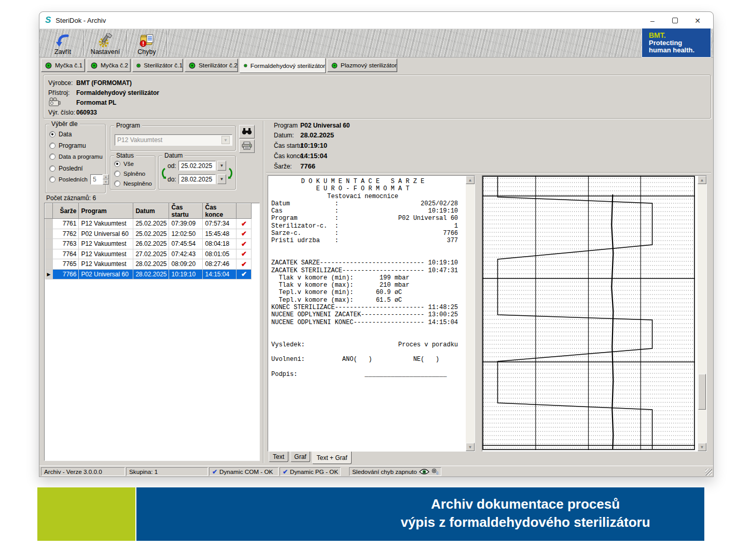 The height and width of the screenshot is (560, 751). I want to click on count-spinner: ▲ ▼, so click(106, 179).